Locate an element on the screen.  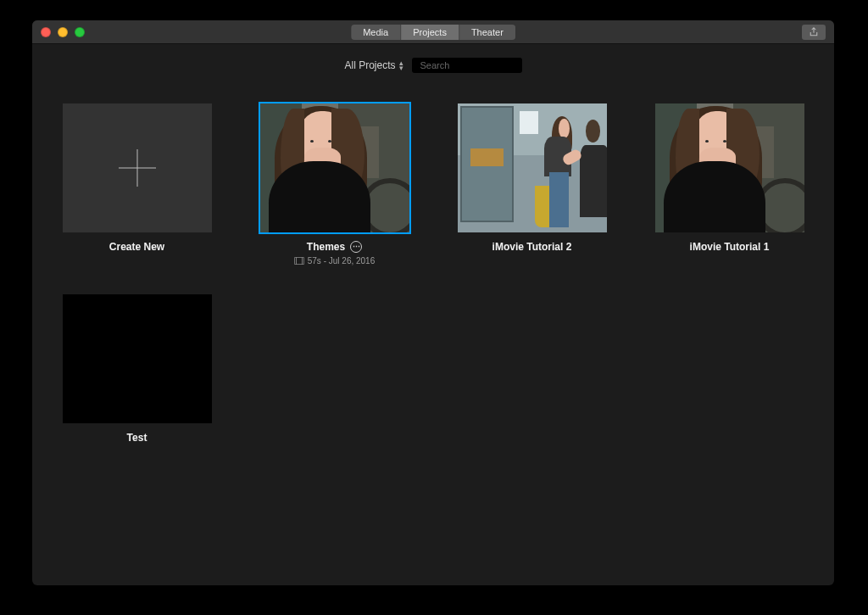
titlebar: Media Projects Theater is located at coordinates (433, 32).